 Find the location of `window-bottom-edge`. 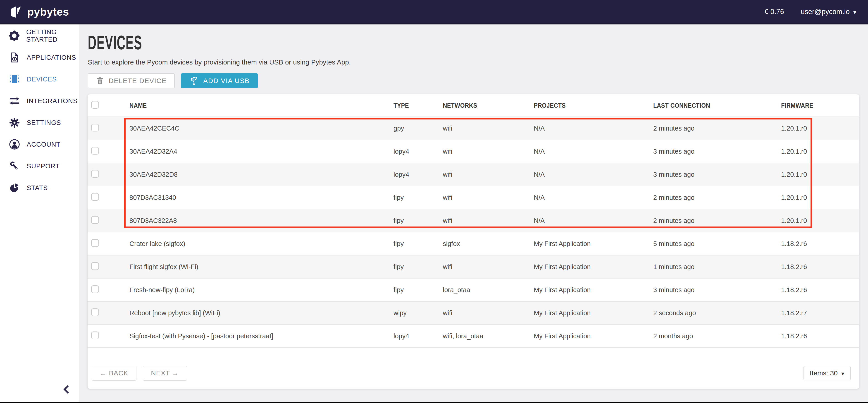

window-bottom-edge is located at coordinates (434, 402).